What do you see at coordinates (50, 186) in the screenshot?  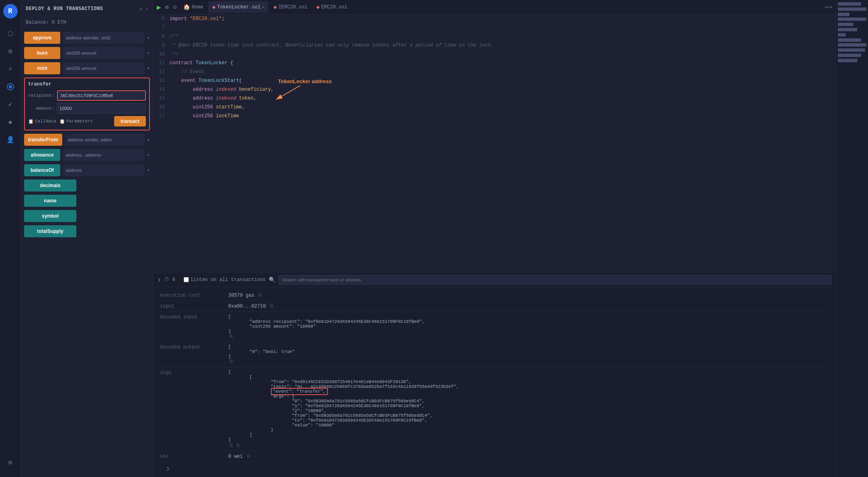 I see `decimals-button: decimals` at bounding box center [50, 186].